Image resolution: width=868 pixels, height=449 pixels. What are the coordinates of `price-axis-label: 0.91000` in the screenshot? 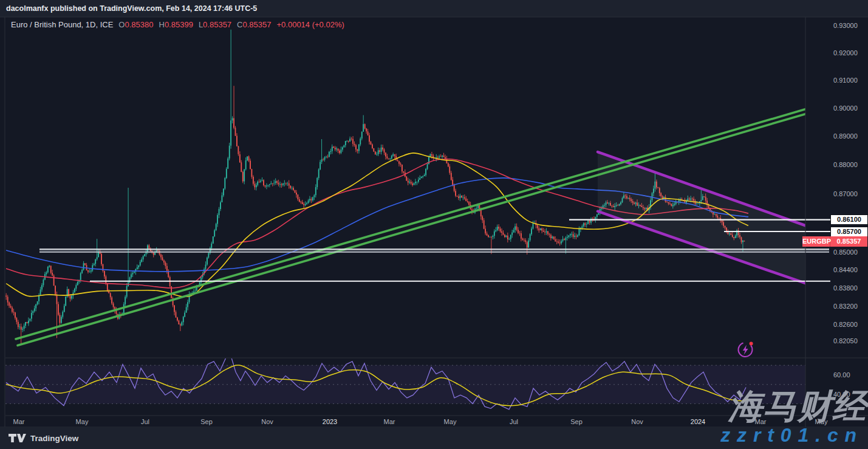 It's located at (846, 80).